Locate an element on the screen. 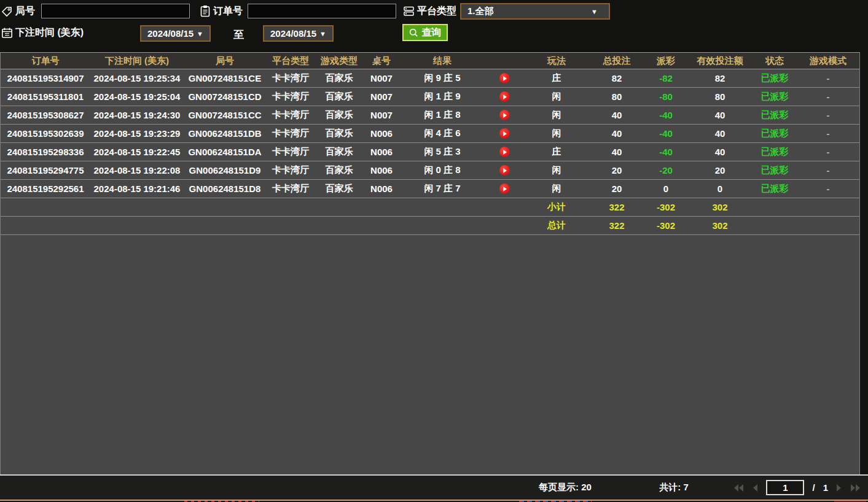 The height and width of the screenshot is (502, 868). cell-valid-bet: 40 is located at coordinates (720, 134).